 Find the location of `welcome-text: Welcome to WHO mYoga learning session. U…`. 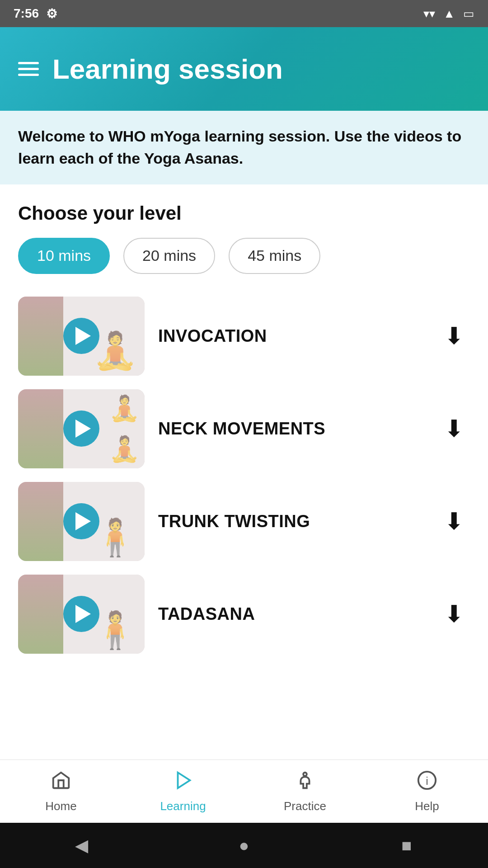

welcome-text: Welcome to WHO mYoga learning session. U… is located at coordinates (244, 147).